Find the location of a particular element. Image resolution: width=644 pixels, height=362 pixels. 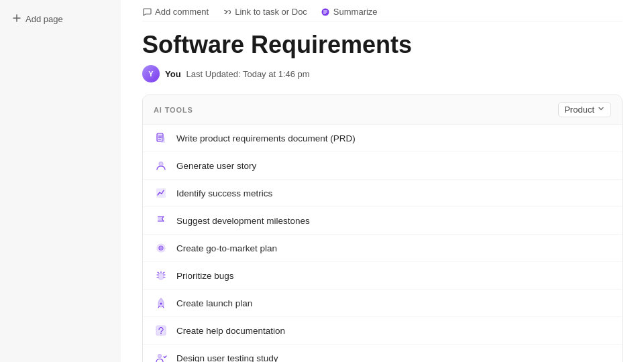

tool-icon-flag is located at coordinates (161, 221).